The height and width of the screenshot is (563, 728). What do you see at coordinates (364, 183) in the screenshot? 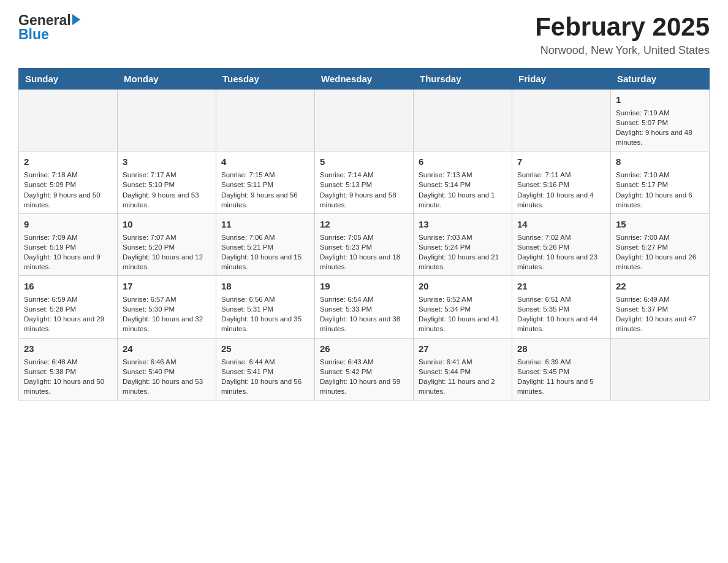
I see `calendar-week-row: 2Sunrise: 7:18 AM Sunset: 5:09 PM Daylig…` at bounding box center [364, 183].